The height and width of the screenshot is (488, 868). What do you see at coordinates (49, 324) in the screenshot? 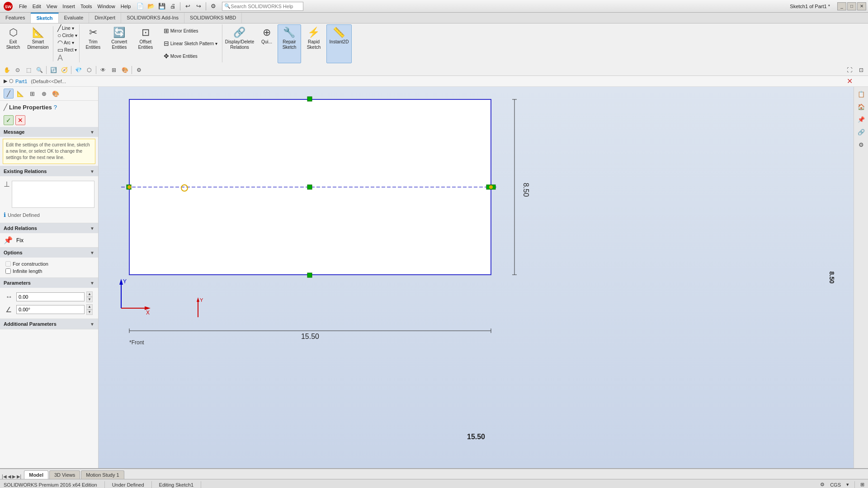
I see `additional-params-header: Additional Parameters ▼` at bounding box center [49, 324].